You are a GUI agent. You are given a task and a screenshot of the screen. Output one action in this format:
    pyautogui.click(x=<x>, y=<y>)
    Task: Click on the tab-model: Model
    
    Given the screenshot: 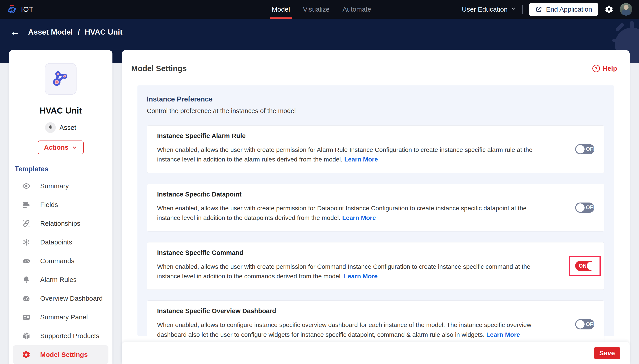 What is the action you would take?
    pyautogui.click(x=281, y=10)
    